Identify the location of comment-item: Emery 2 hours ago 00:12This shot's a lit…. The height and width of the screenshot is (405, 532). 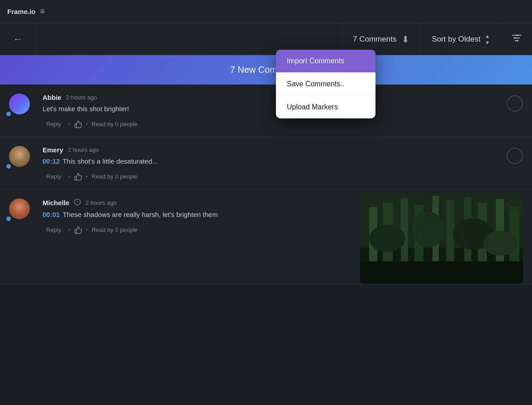
(266, 163).